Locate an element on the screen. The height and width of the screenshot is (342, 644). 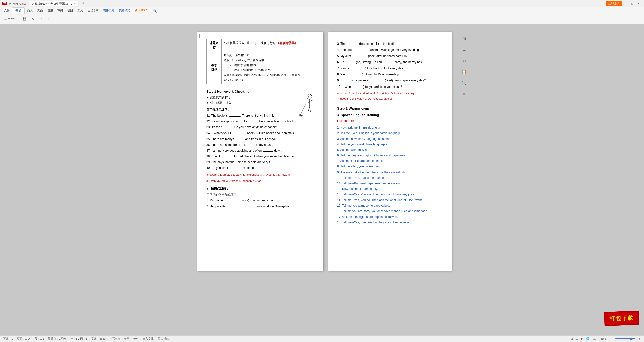
ex-q-6: 6. He (be) strong. He can (carry) the he… is located at coordinates (390, 62).